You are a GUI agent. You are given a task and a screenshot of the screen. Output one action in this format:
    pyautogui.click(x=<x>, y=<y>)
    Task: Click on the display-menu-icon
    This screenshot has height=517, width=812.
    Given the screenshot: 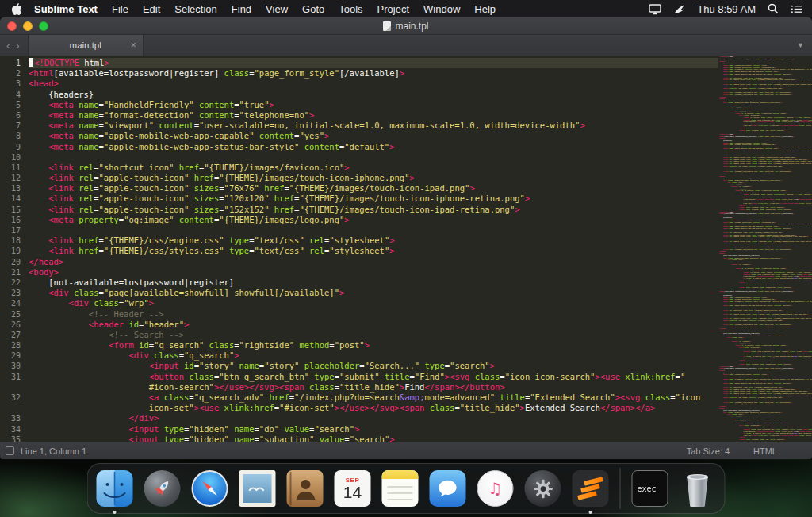 What is the action you would take?
    pyautogui.click(x=655, y=10)
    